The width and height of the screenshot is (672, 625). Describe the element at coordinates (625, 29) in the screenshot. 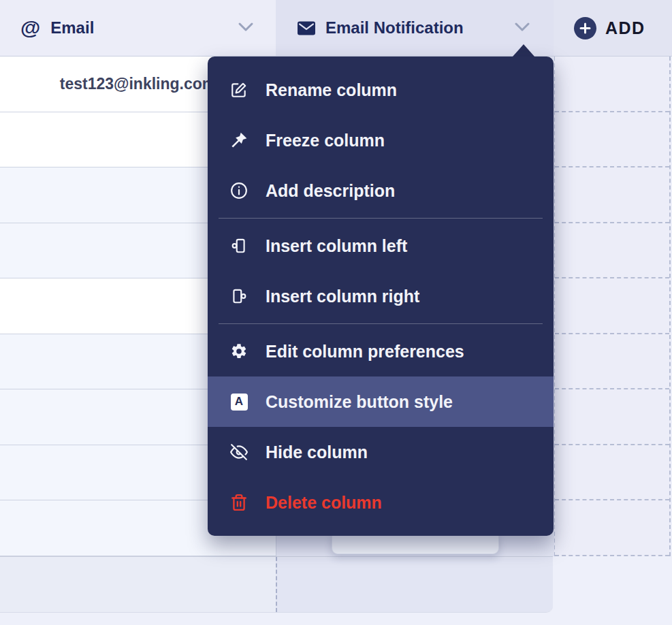

I see `add-column-label: ADD` at that location.